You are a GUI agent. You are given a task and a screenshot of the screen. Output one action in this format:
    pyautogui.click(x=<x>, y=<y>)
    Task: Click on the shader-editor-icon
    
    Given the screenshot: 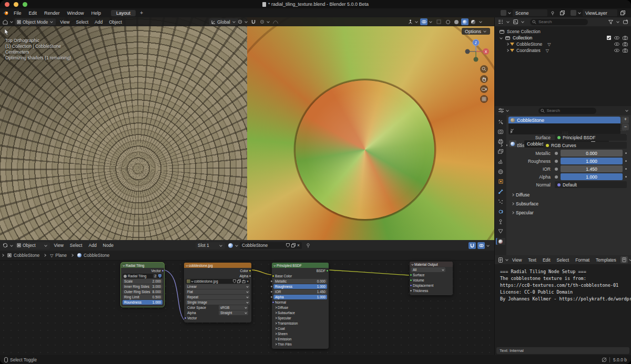 What is the action you would take?
    pyautogui.click(x=5, y=246)
    